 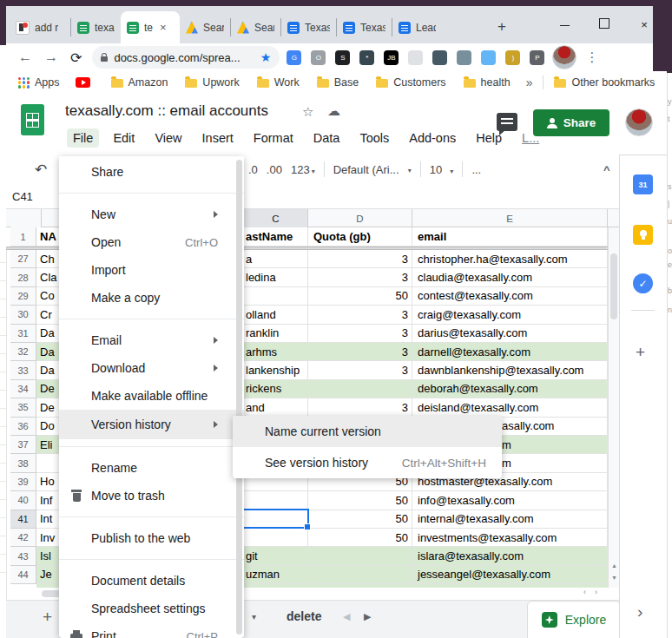 I want to click on vertical-scrollbar: ▲ ▼, so click(x=613, y=408).